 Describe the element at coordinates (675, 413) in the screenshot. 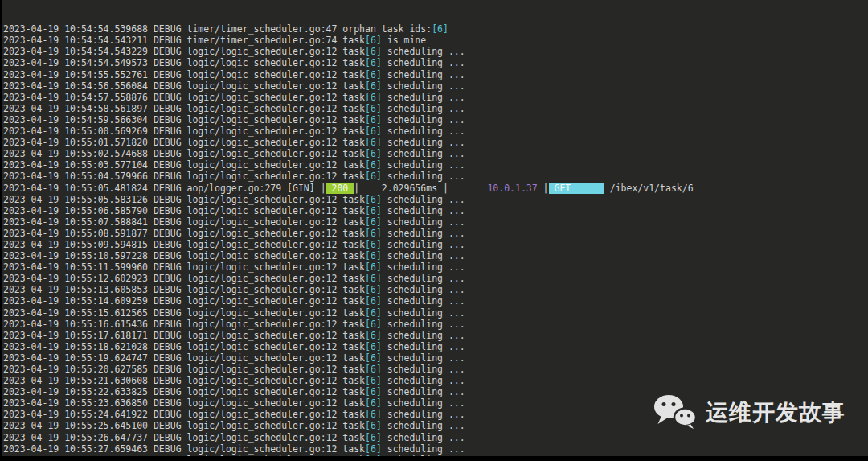

I see `wechat-icon` at that location.